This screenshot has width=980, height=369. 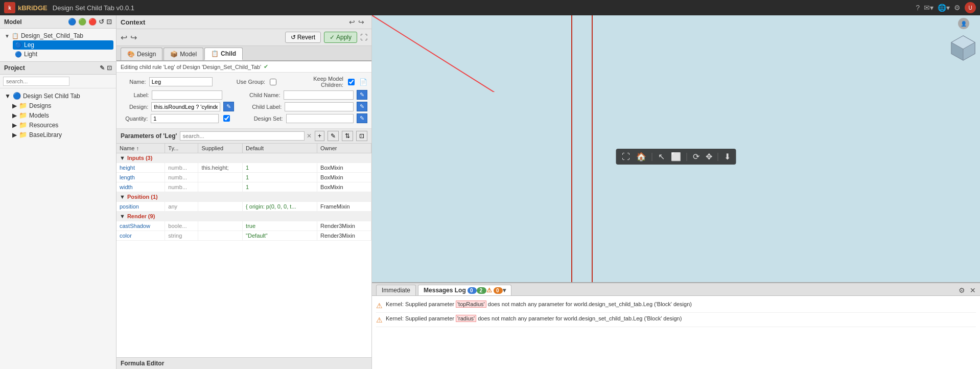 I want to click on bottom-panel: Immediate Messages Log 0 2 ⚠ 0 ▾, so click(x=676, y=326).